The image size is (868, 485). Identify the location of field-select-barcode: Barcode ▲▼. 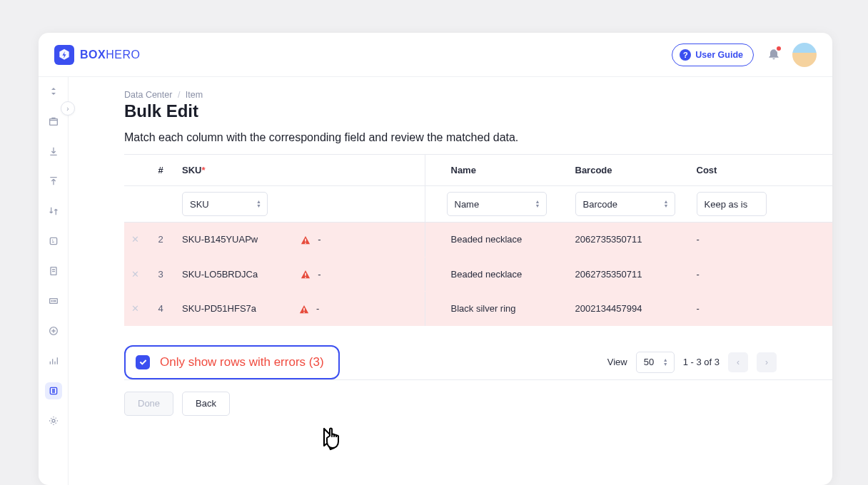
(625, 204).